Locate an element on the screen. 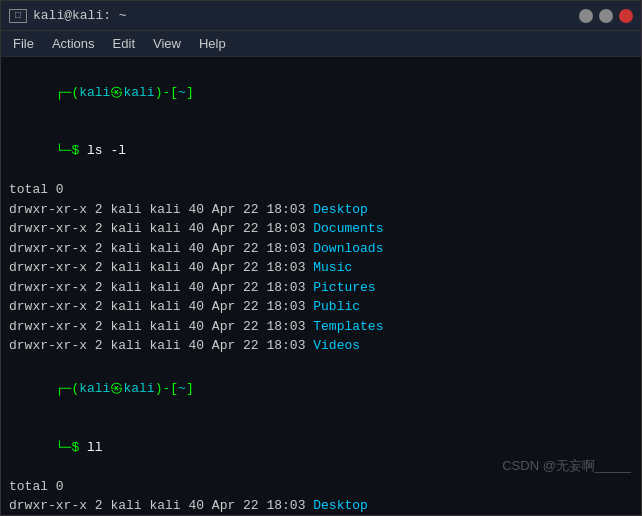 The height and width of the screenshot is (516, 642). prompt-host-2: kali is located at coordinates (138, 388).